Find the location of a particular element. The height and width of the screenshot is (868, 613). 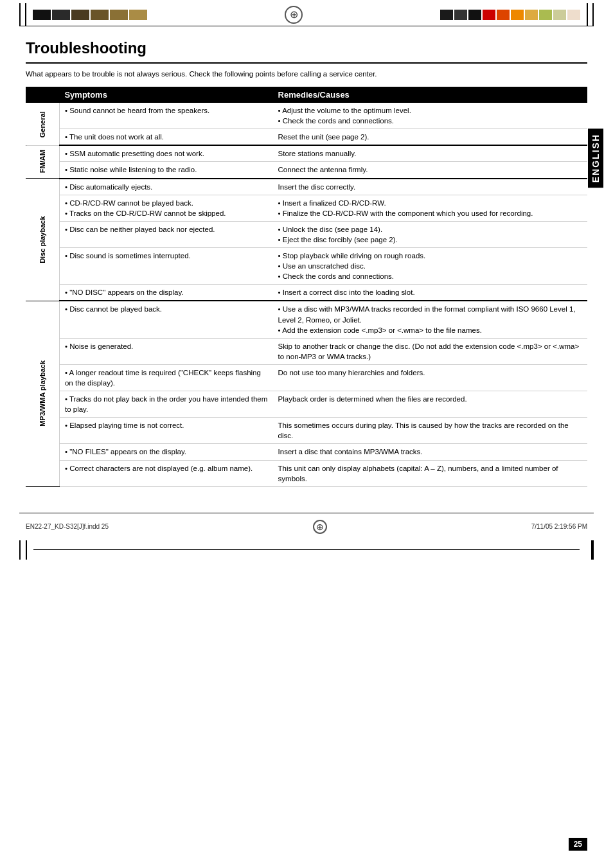

remedy-cell: Skip to another track or change the disc… is located at coordinates (431, 351).